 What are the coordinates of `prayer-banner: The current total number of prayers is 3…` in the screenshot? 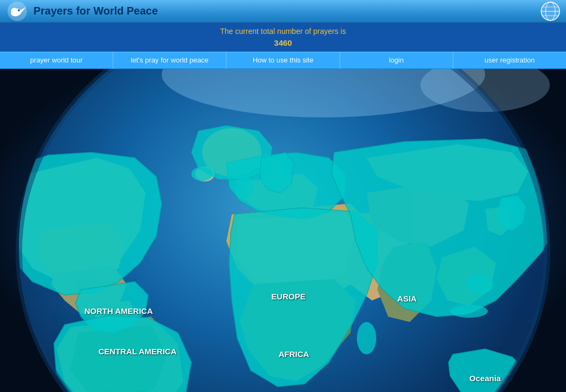 It's located at (283, 37).